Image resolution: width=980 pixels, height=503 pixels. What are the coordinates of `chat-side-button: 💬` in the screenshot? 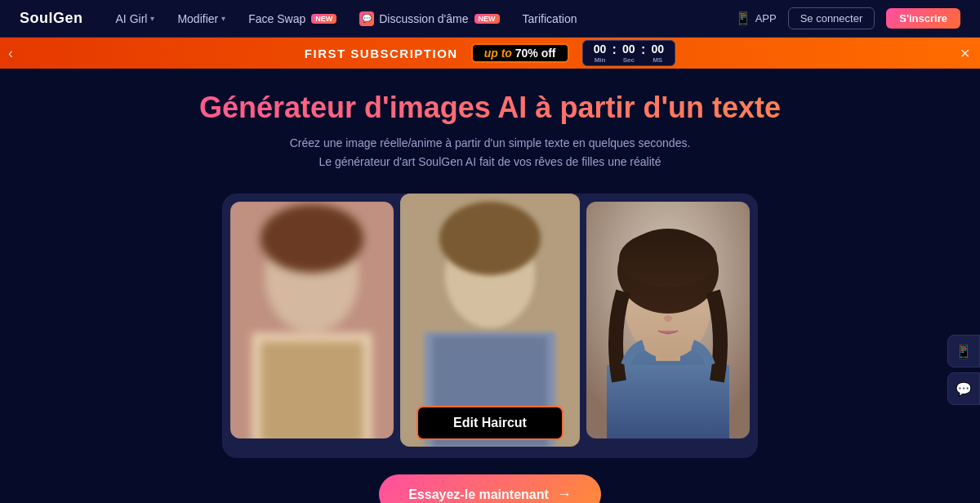 It's located at (964, 389).